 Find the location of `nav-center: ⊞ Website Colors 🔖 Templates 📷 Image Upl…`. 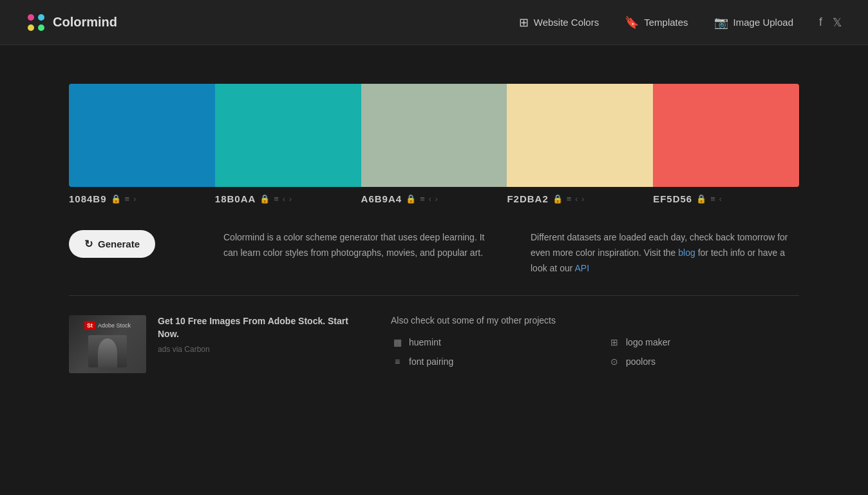

nav-center: ⊞ Website Colors 🔖 Templates 📷 Image Upl… is located at coordinates (656, 23).